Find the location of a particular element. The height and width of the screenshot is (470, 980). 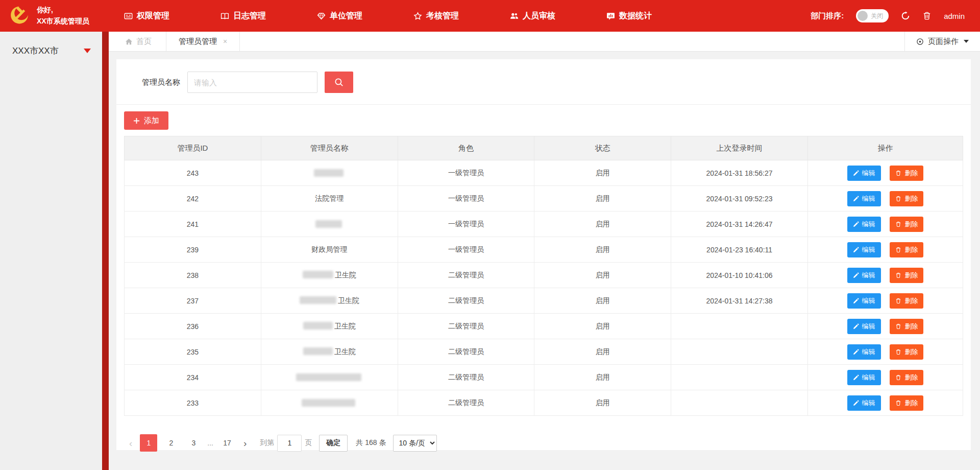

tab-admin-management: 管理员管理 × is located at coordinates (203, 41).